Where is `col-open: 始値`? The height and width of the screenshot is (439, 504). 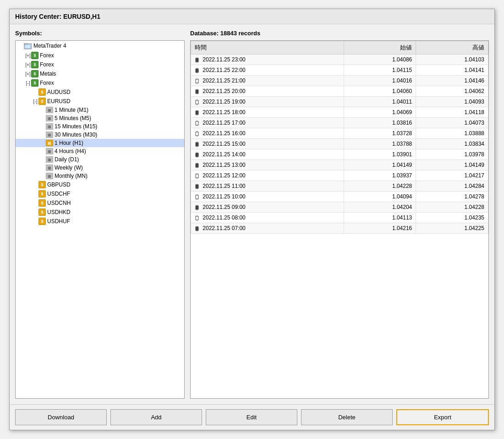 col-open: 始値 is located at coordinates (380, 48).